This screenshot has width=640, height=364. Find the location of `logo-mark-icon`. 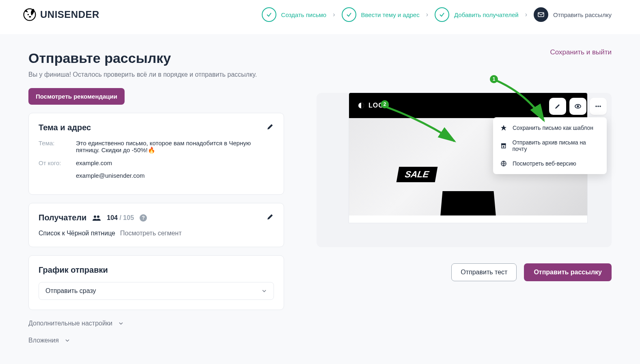

logo-mark-icon is located at coordinates (361, 106).